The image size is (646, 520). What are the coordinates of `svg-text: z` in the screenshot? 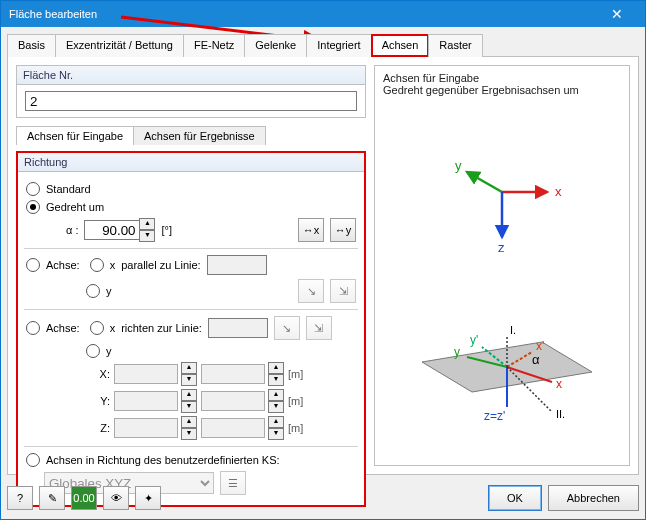 It's located at (502, 248).